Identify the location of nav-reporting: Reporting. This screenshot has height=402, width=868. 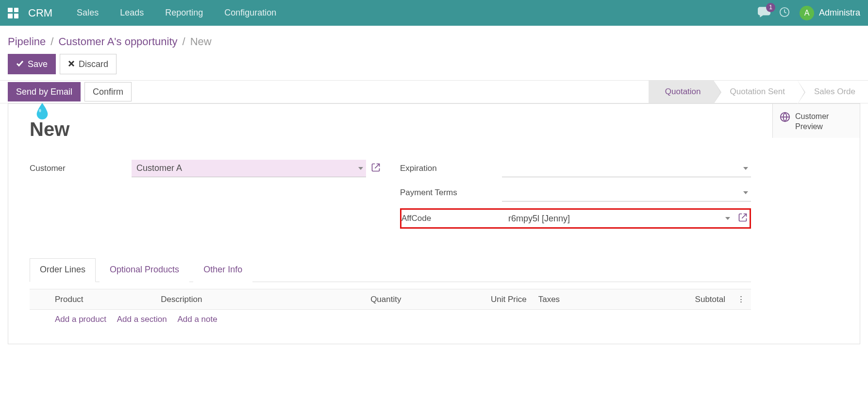
(184, 13).